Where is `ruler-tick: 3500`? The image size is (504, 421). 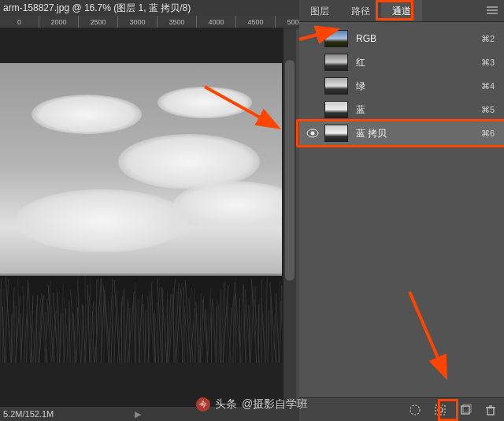 ruler-tick: 3500 is located at coordinates (177, 22).